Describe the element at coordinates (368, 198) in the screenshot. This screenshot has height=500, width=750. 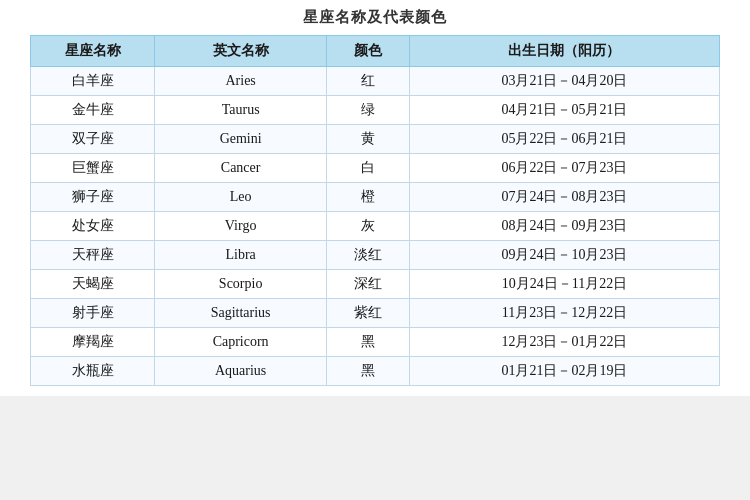
I see `cell-color: 橙` at that location.